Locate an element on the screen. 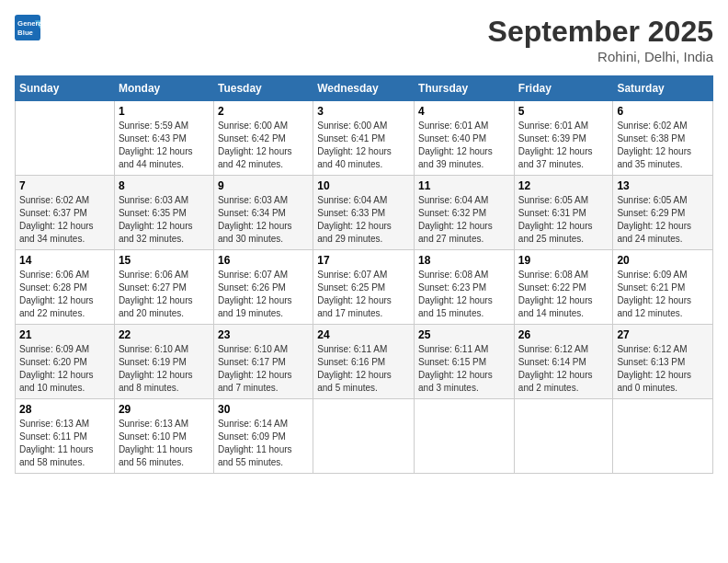 This screenshot has width=728, height=563. calendar-cell: 30Sunrise: 6:14 AM Sunset: 6:09 PM Dayli… is located at coordinates (263, 436).